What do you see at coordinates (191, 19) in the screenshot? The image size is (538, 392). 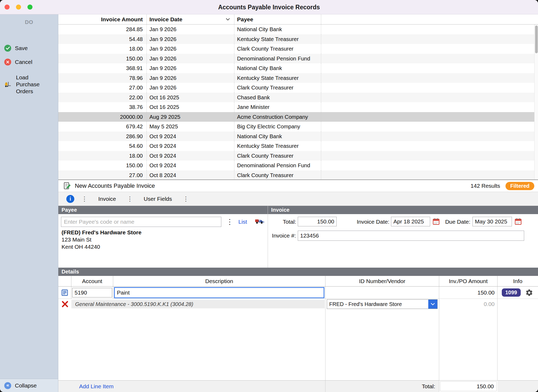 I see `column-header-invoice-date: Invoice Date` at bounding box center [191, 19].